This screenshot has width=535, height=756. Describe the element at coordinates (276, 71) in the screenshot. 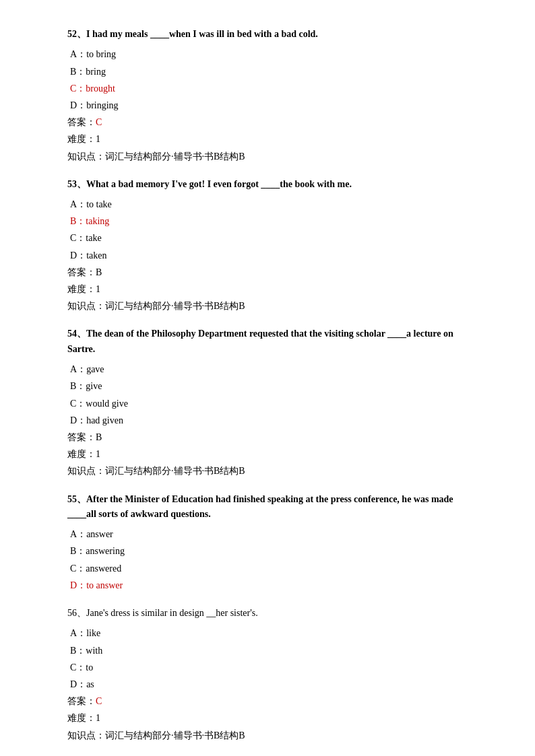

I see `q52-optB: B：bring` at that location.